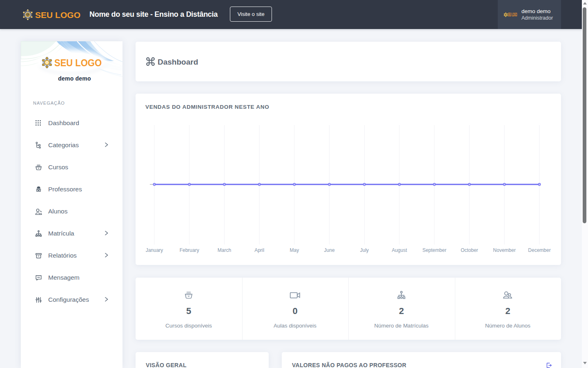 The image size is (588, 368). I want to click on svg-text: October, so click(470, 250).